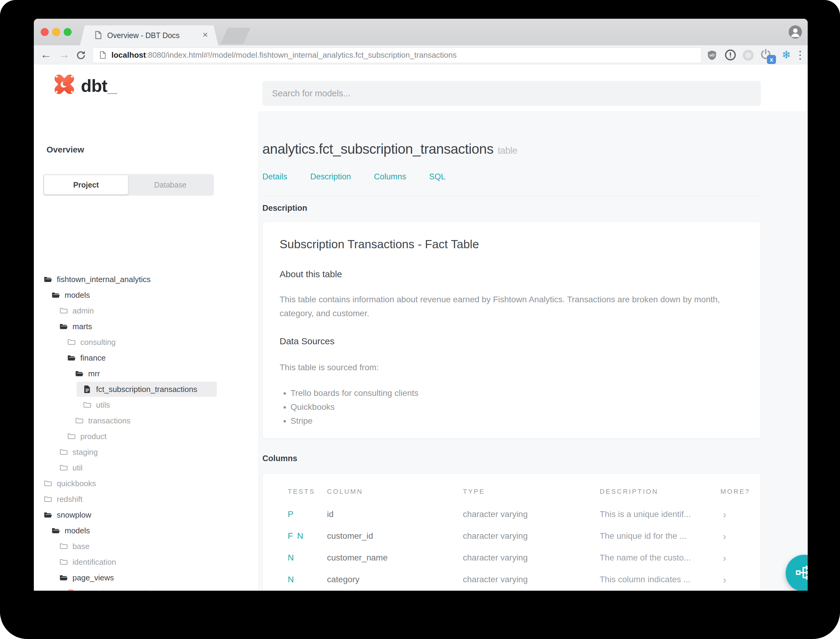 This screenshot has width=840, height=639. I want to click on tree-item-utils: utils, so click(146, 405).